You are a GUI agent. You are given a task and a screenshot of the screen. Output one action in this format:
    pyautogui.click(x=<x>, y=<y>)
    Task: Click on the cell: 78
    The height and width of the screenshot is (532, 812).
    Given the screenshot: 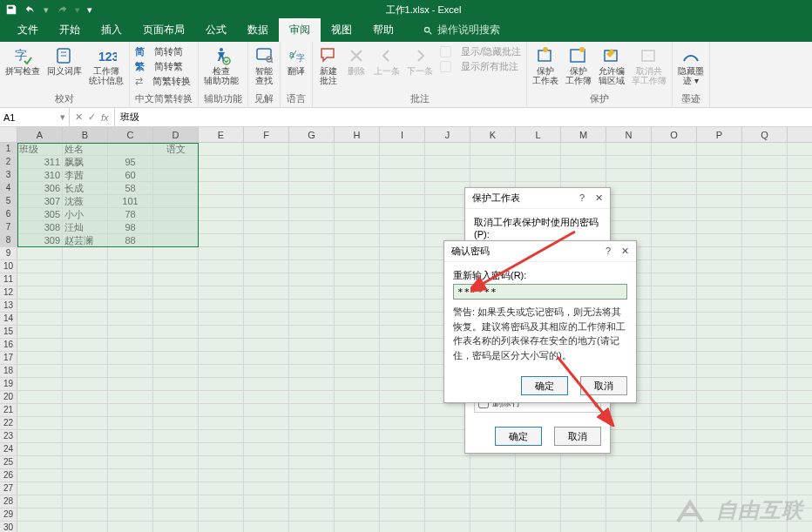 What is the action you would take?
    pyautogui.click(x=131, y=214)
    